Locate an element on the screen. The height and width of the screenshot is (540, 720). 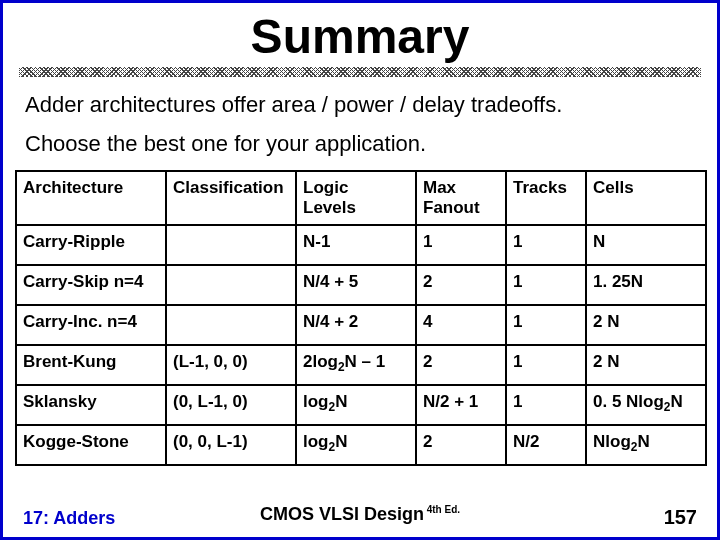
table-row: Sklansky(0, L-1, 0)log2NN/2 + 110. 5 Nlo… is located at coordinates (361, 405).